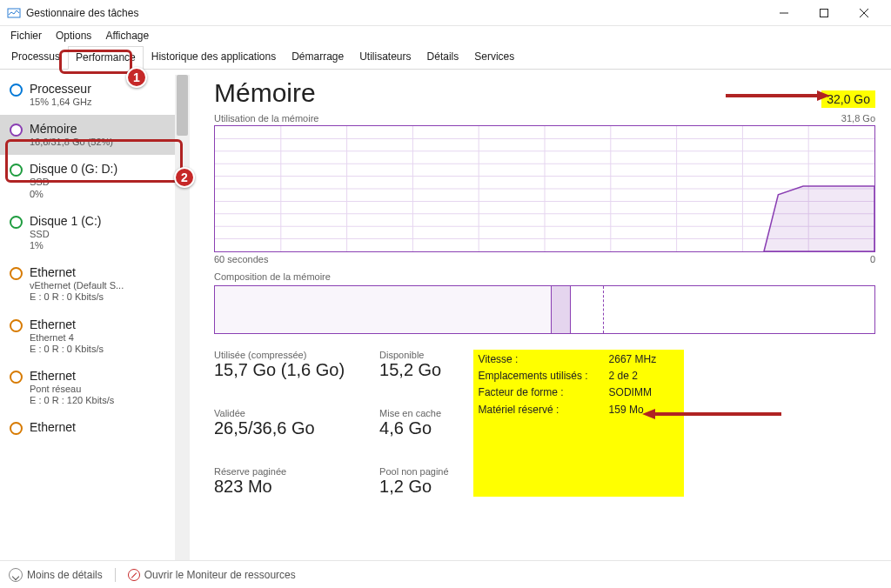 The width and height of the screenshot is (891, 588). Describe the element at coordinates (414, 413) in the screenshot. I see `stat-cache-label: Mise en cache` at that location.